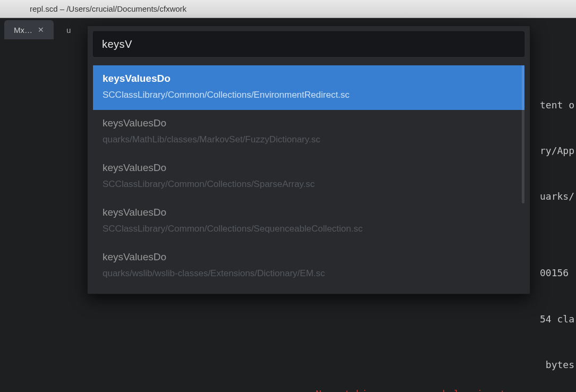 Image resolution: width=576 pixels, height=392 pixels. What do you see at coordinates (29, 30) in the screenshot?
I see `tab-0: Mx… ✕` at bounding box center [29, 30].